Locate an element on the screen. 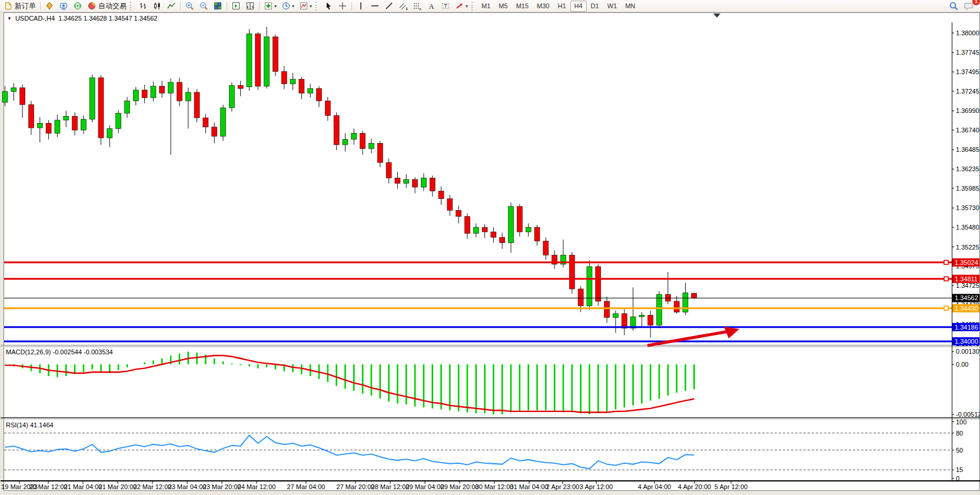 The width and height of the screenshot is (980, 495). arrange-windows-button is located at coordinates (236, 6).